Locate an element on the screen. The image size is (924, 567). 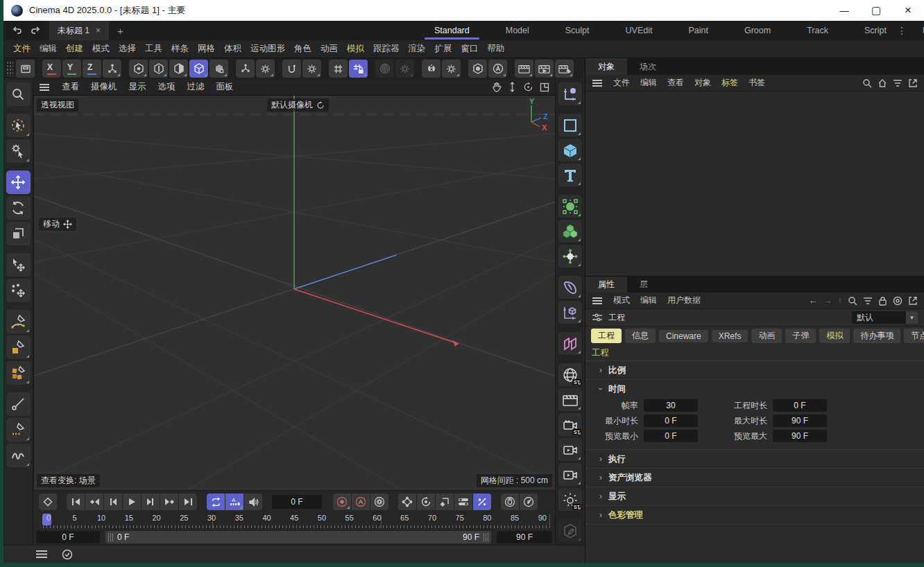
rotate-tool is located at coordinates (18, 208).